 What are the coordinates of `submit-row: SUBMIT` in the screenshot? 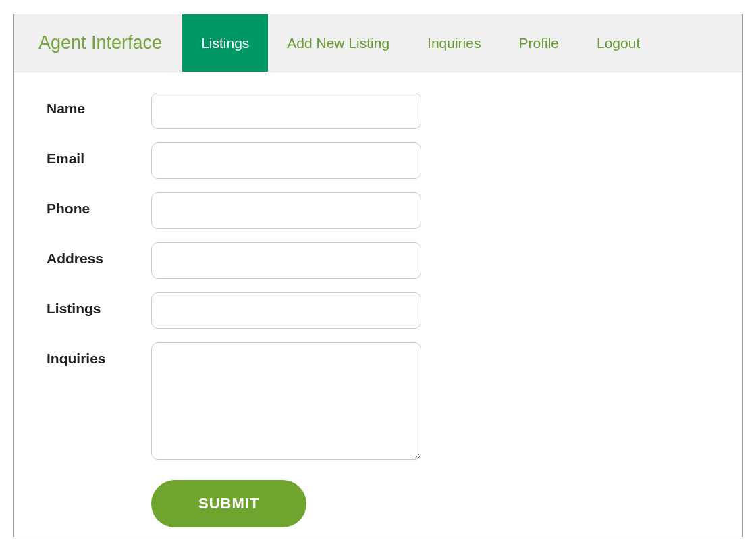 It's located at (378, 504).